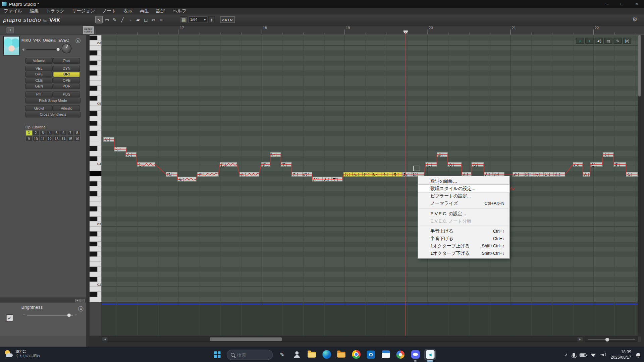  Describe the element at coordinates (198, 20) in the screenshot. I see `snap-value-dropdown: 1/64 ▾` at that location.